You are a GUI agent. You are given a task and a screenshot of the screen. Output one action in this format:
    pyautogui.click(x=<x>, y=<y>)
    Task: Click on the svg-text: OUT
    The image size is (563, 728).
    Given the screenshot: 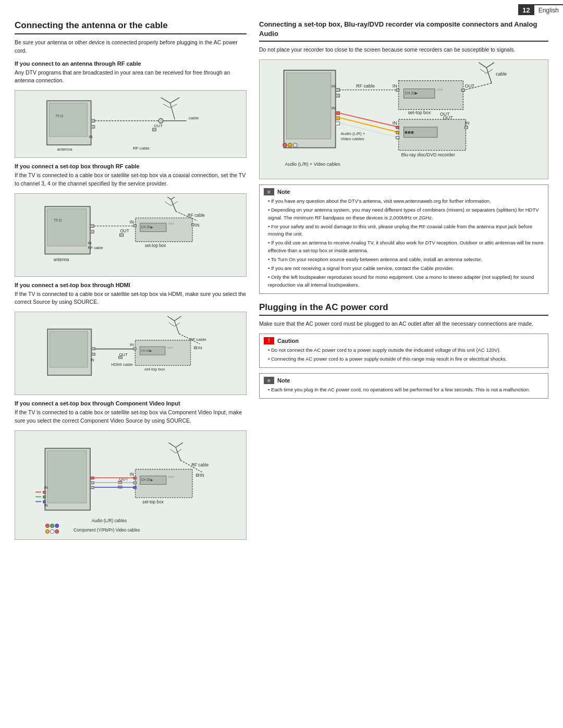 What is the action you would take?
    pyautogui.click(x=445, y=114)
    